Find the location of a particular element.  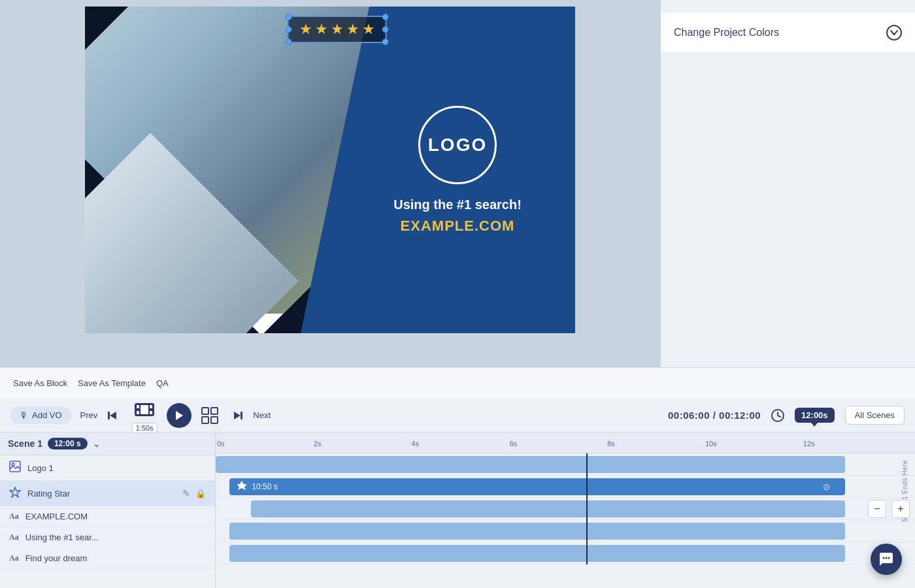

film-button is located at coordinates (144, 410).